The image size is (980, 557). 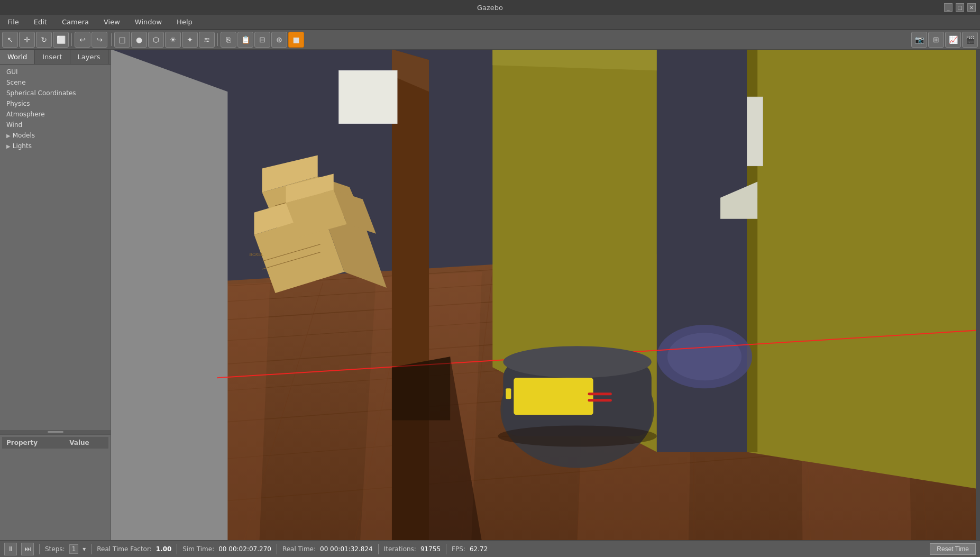 What do you see at coordinates (970, 40) in the screenshot?
I see `video-button: 🎬` at bounding box center [970, 40].